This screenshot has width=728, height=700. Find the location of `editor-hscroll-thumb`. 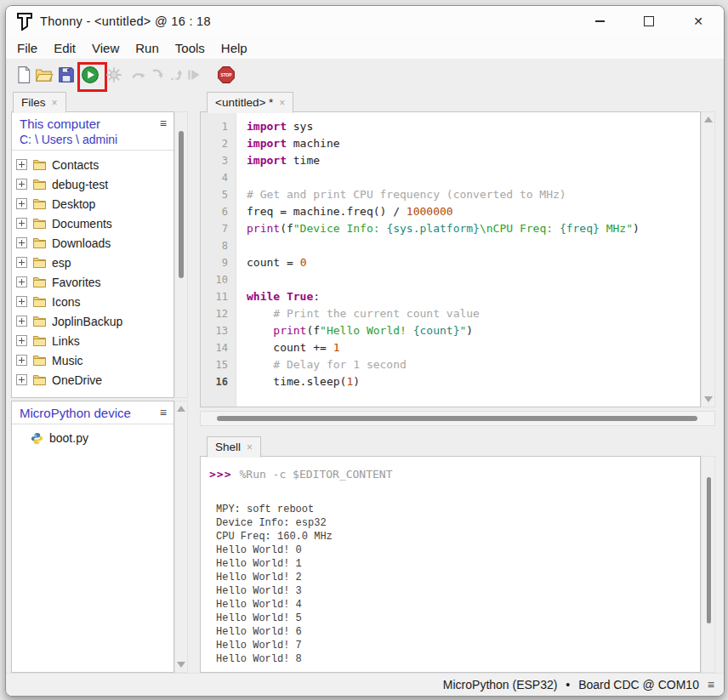

editor-hscroll-thumb is located at coordinates (458, 418).